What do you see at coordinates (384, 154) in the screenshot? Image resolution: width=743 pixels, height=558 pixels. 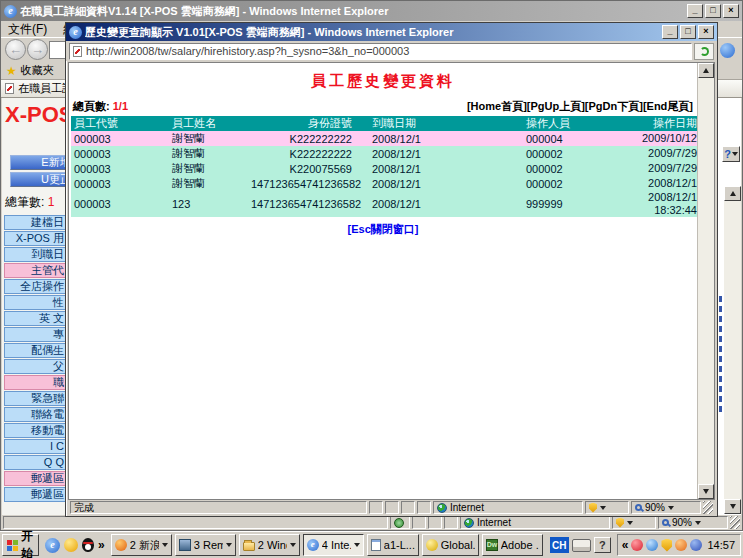 I see `table-row: 000003 謝智蘭 K222222222 2008/12/1 000002 2…` at bounding box center [384, 154].